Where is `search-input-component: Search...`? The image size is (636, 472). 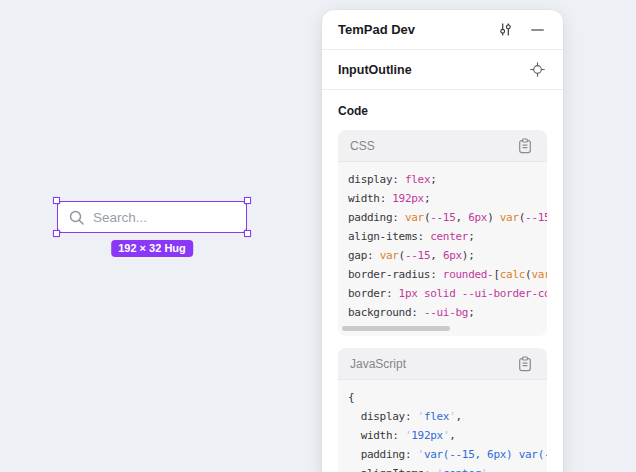
search-input-component: Search... is located at coordinates (152, 217).